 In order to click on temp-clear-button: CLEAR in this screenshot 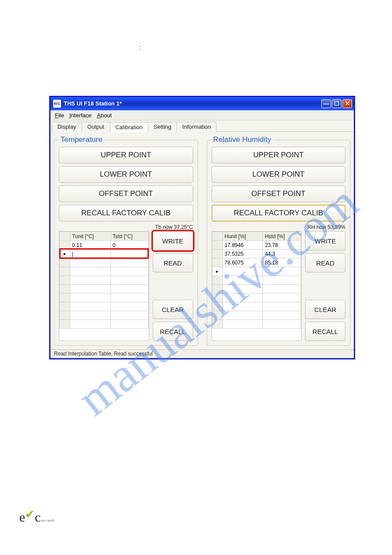, I will do `click(173, 309)`.